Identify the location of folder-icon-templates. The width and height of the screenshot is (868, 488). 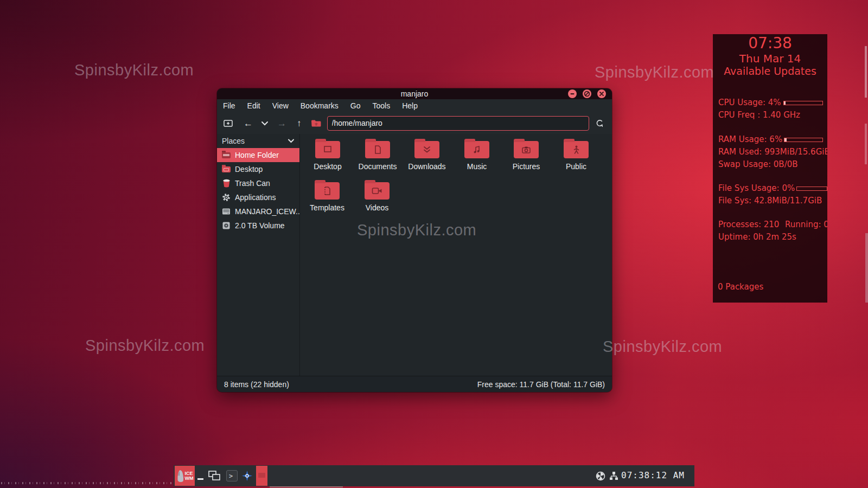
(327, 191).